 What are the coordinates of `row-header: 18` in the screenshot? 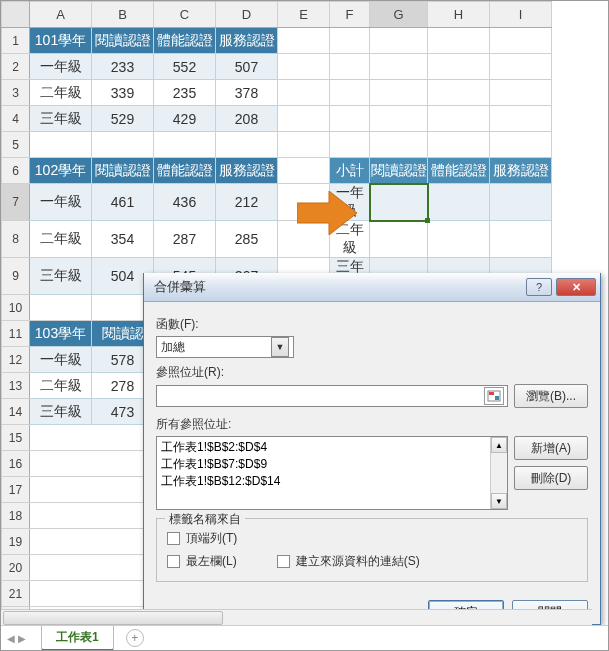 It's located at (16, 516).